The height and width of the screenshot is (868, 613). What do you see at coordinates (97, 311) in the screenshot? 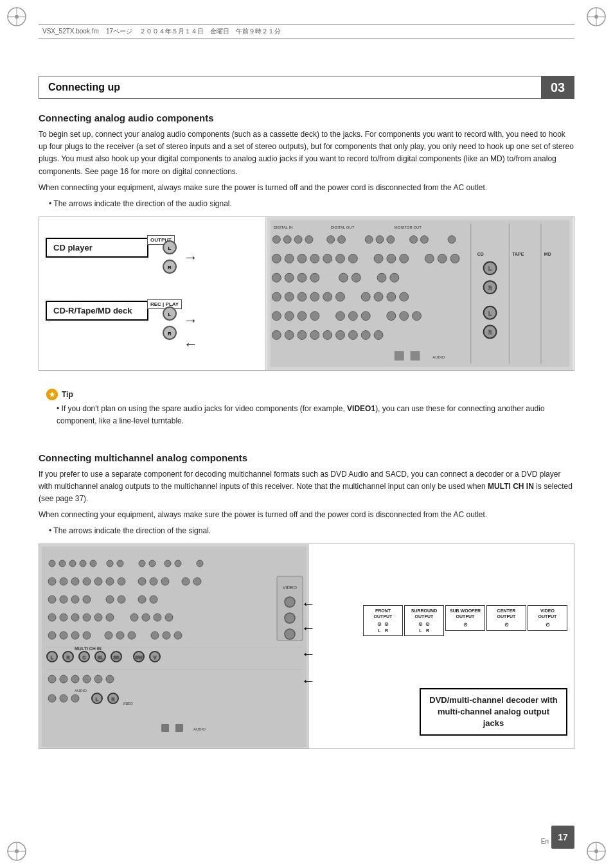
I see `cdrtape-label: CD-R/Tape/MD deck` at bounding box center [97, 311].